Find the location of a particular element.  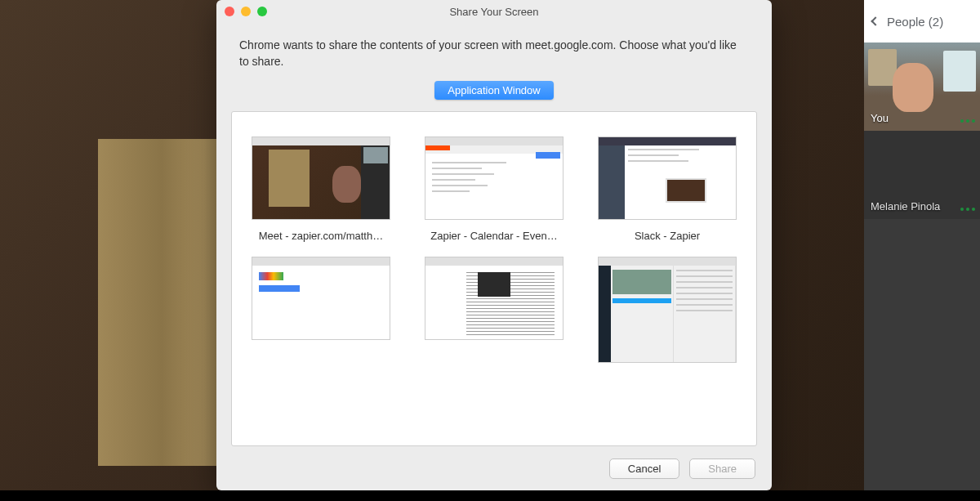

cancel-button: Cancel is located at coordinates (644, 469).